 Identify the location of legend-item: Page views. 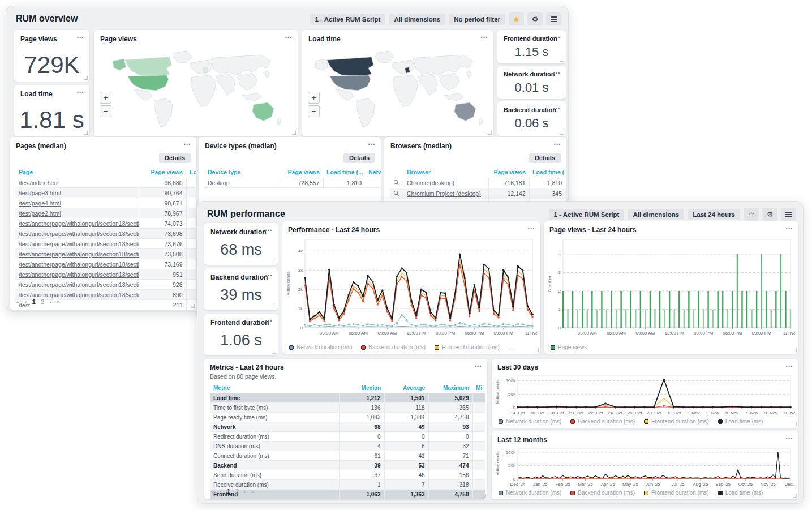
(569, 348).